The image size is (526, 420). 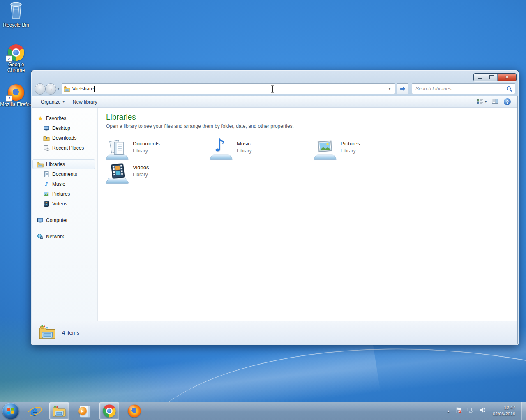 What do you see at coordinates (482, 411) in the screenshot?
I see `volume-icon` at bounding box center [482, 411].